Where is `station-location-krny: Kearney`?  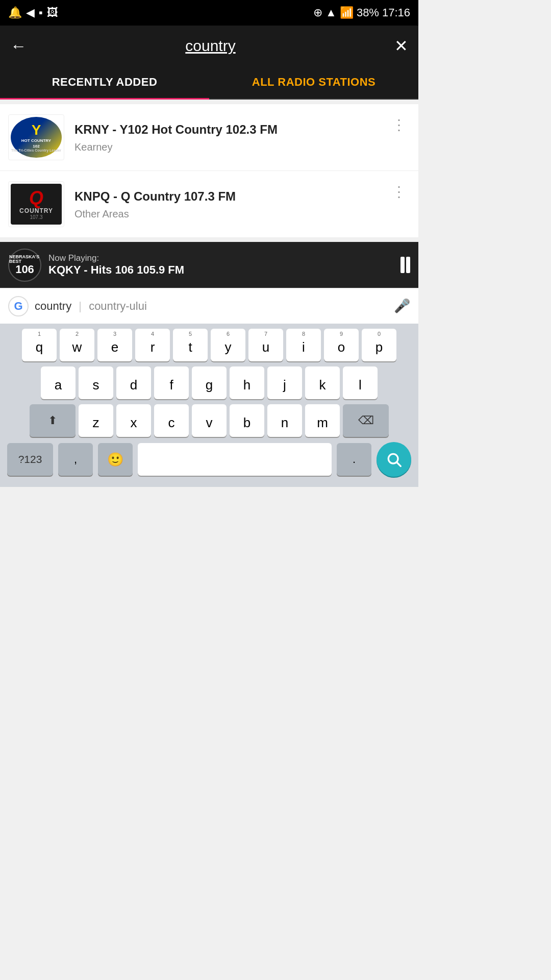 station-location-krny: Kearney is located at coordinates (231, 147).